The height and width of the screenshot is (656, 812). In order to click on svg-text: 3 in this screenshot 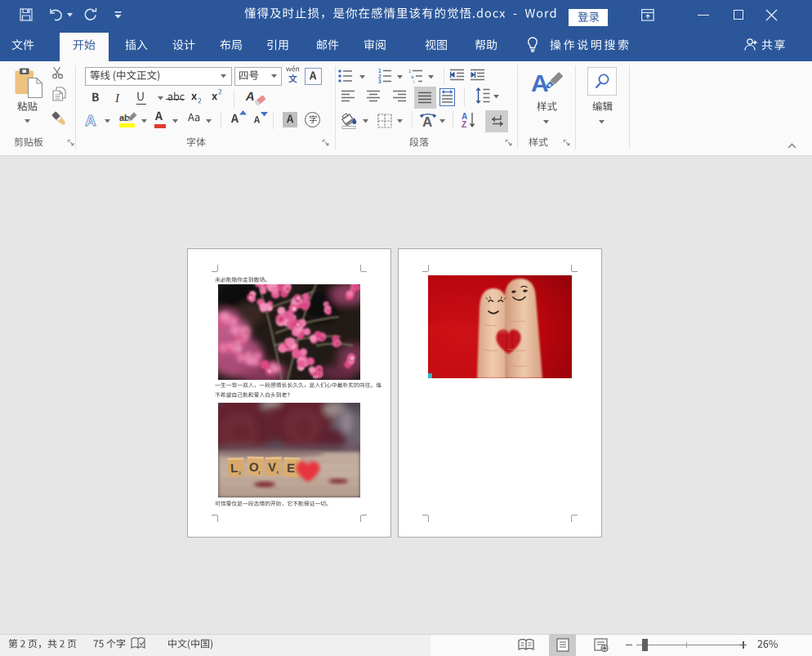, I will do `click(380, 82)`.